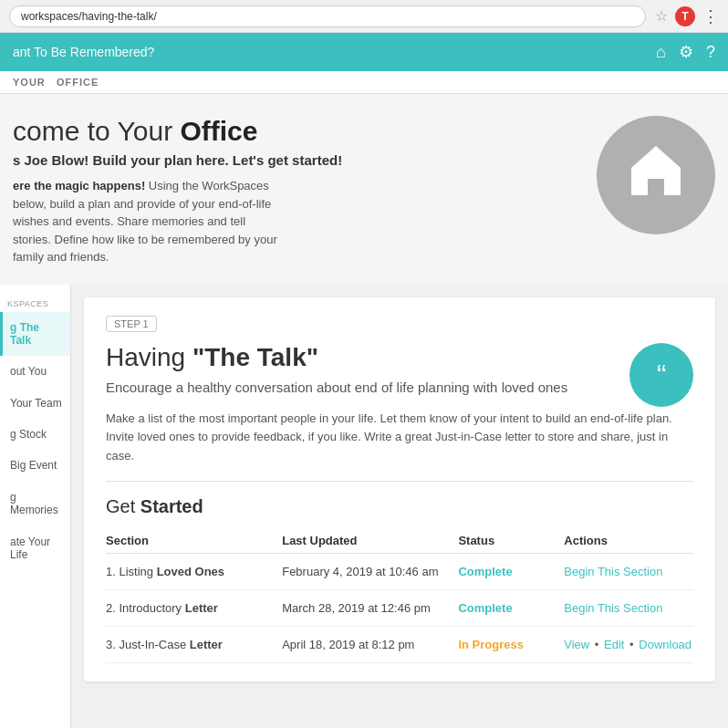 This screenshot has height=728, width=728. What do you see at coordinates (193, 541) in the screenshot?
I see `col-header-section: Section` at bounding box center [193, 541].